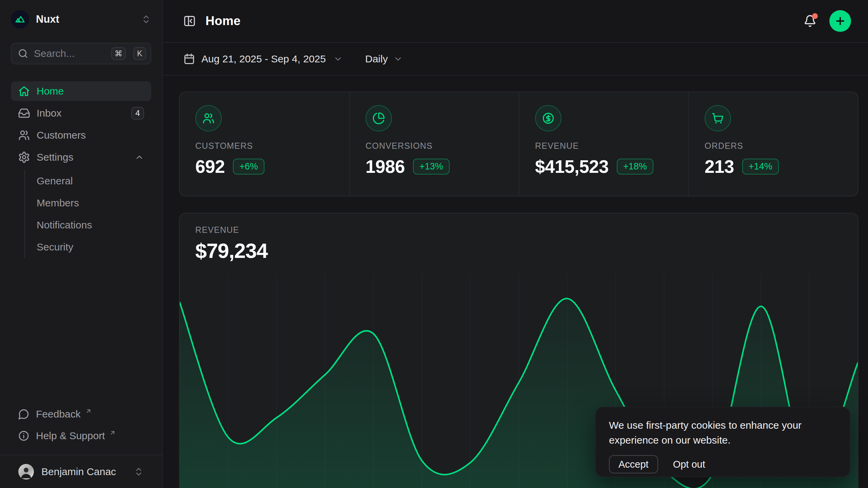 The width and height of the screenshot is (868, 488). Describe the element at coordinates (88, 225) in the screenshot. I see `sidebar-item-notifications: Notifications` at that location.